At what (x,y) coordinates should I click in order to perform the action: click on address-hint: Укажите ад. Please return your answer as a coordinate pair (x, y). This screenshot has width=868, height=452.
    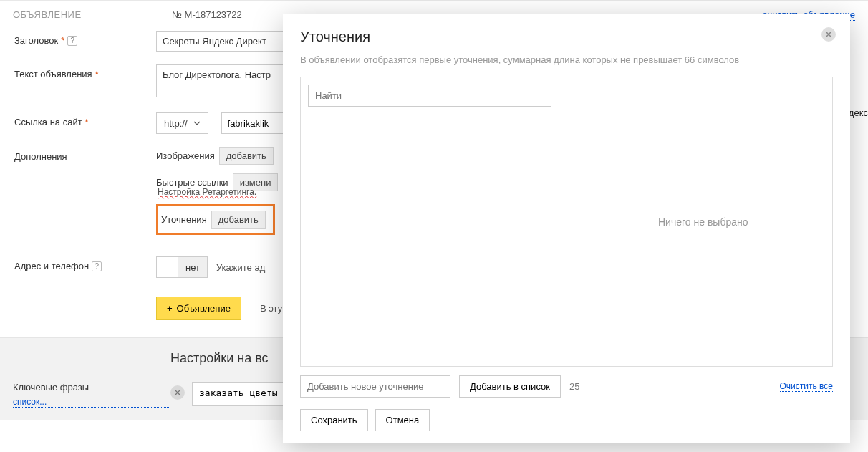
    Looking at the image, I should click on (241, 268).